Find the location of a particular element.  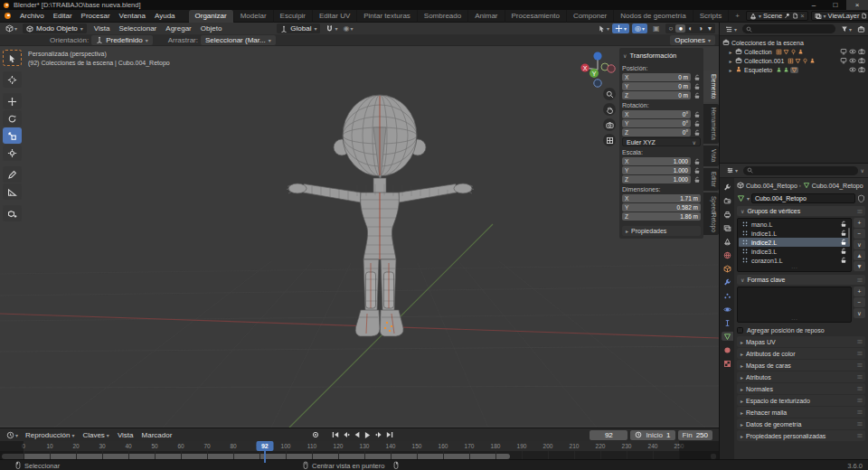

close-button: × is located at coordinates (857, 5).